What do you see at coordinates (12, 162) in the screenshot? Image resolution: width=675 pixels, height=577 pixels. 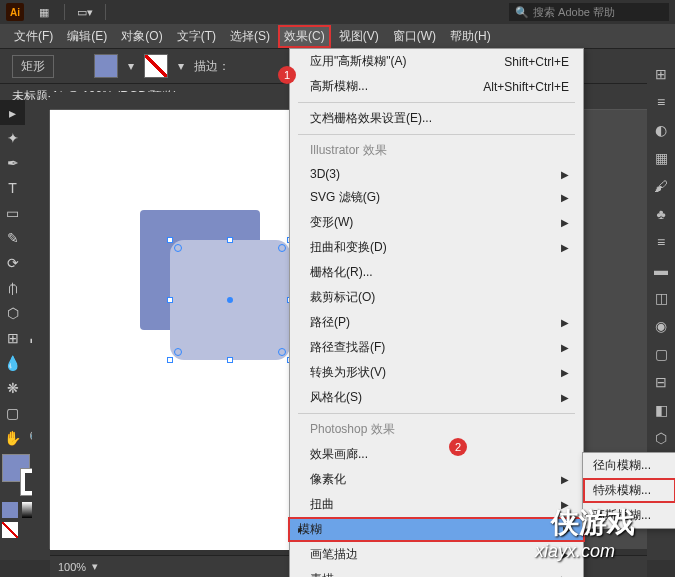 I see `pen-tool: ✒` at bounding box center [12, 162].